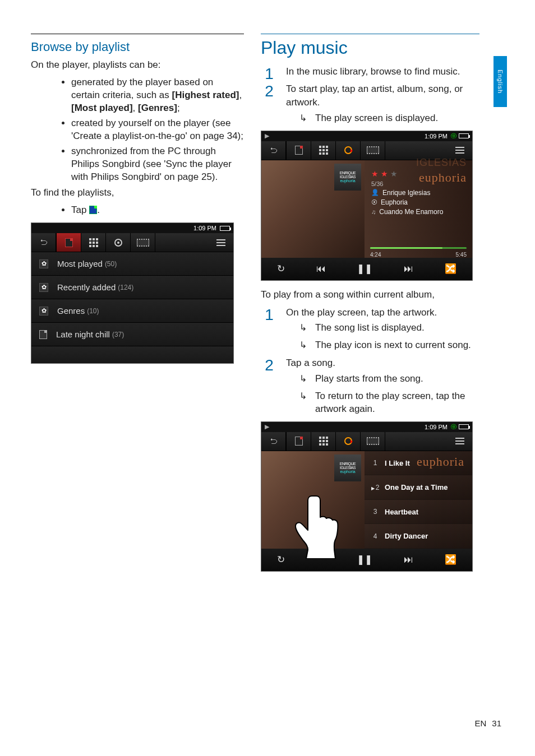 The height and width of the screenshot is (756, 535). Describe the element at coordinates (158, 130) in the screenshot. I see `bullet-created: created by yourself on the player (see '…` at that location.